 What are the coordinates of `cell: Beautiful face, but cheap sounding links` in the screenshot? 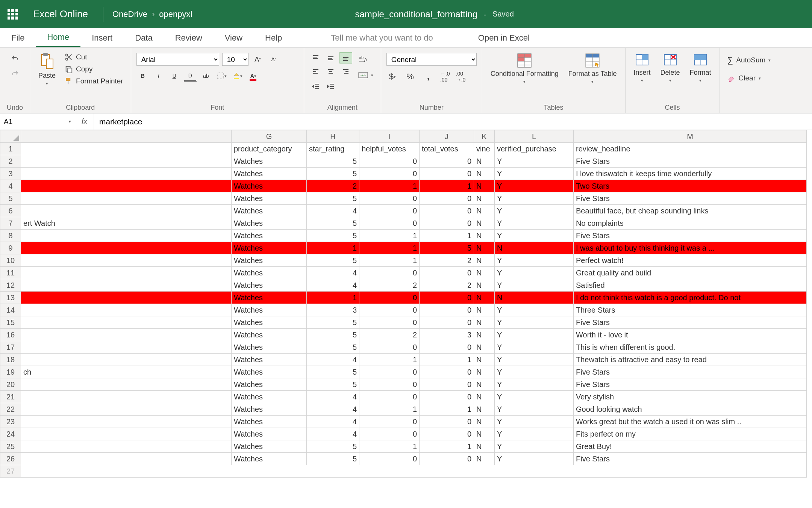 It's located at (690, 211).